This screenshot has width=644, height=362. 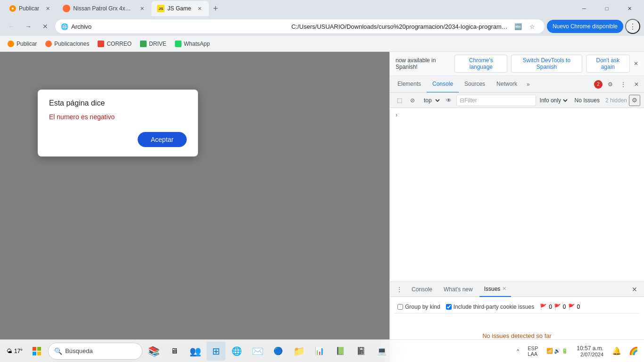 I want to click on devtools-tab-network: Network, so click(x=507, y=84).